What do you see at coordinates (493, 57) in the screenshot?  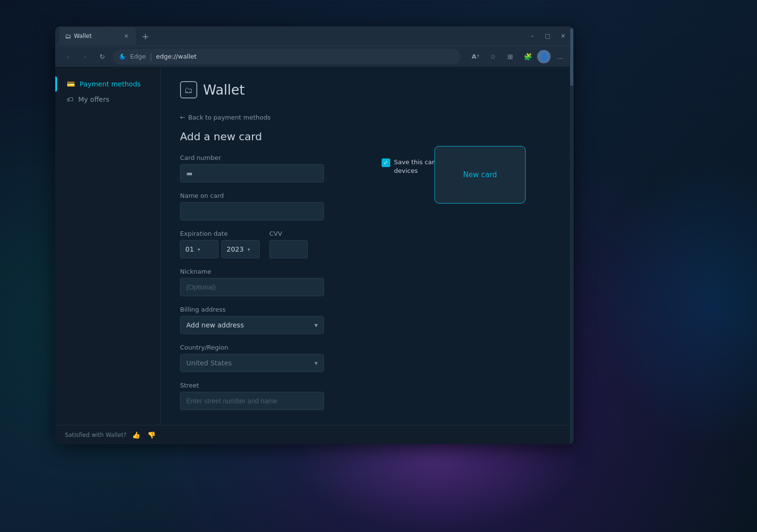 I see `favorites-button: ☆` at bounding box center [493, 57].